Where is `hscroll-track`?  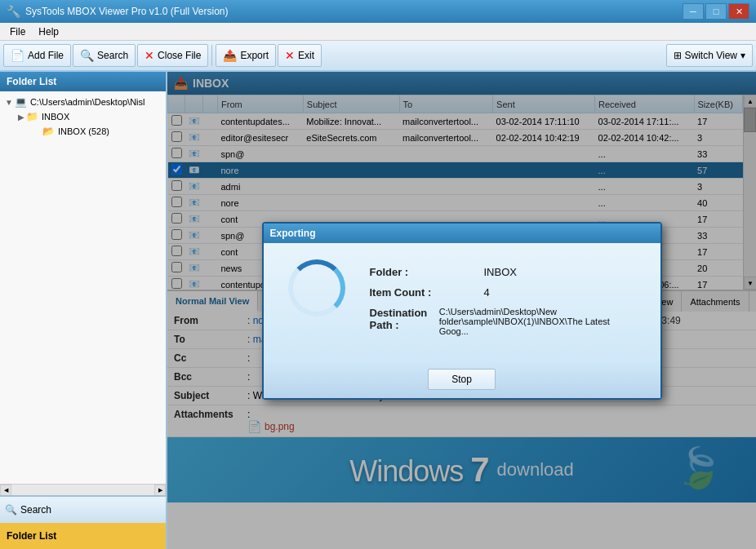 hscroll-track is located at coordinates (83, 489).